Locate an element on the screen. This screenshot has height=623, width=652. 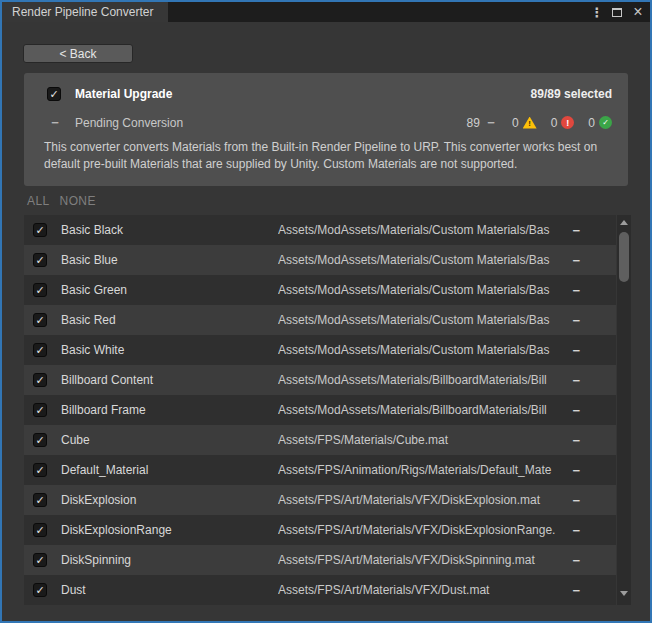
material-path: Assets/FPS/Art/Materials/VFX/DiskSpinnin… is located at coordinates (423, 560).